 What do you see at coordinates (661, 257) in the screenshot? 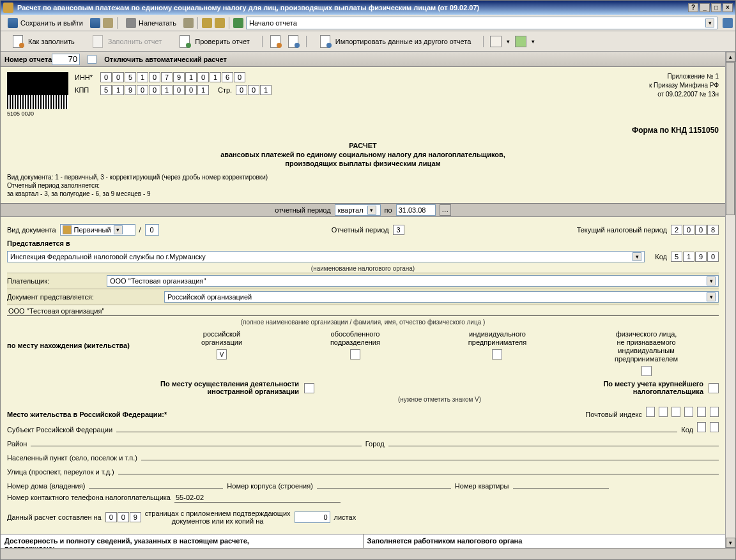
I see `submit-code-label: Код` at bounding box center [661, 257].